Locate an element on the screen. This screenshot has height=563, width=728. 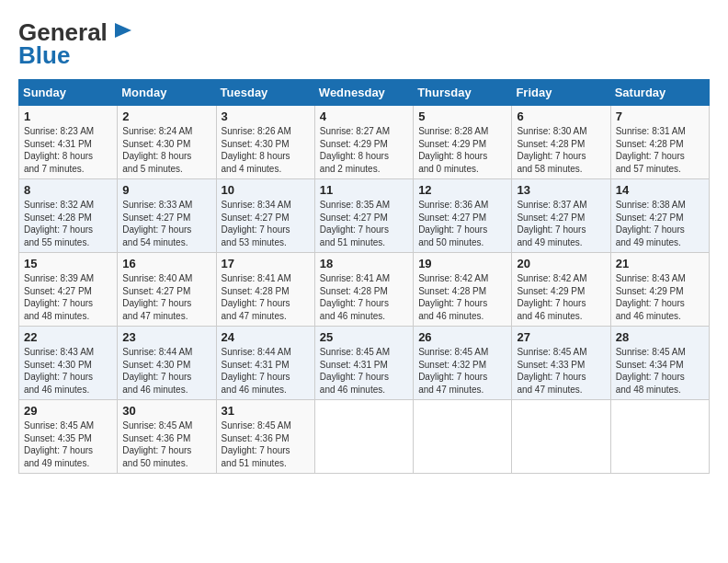
day-info: Sunrise: 8:37 AM Sunset: 4:27 PM Dayligh… is located at coordinates (561, 224).